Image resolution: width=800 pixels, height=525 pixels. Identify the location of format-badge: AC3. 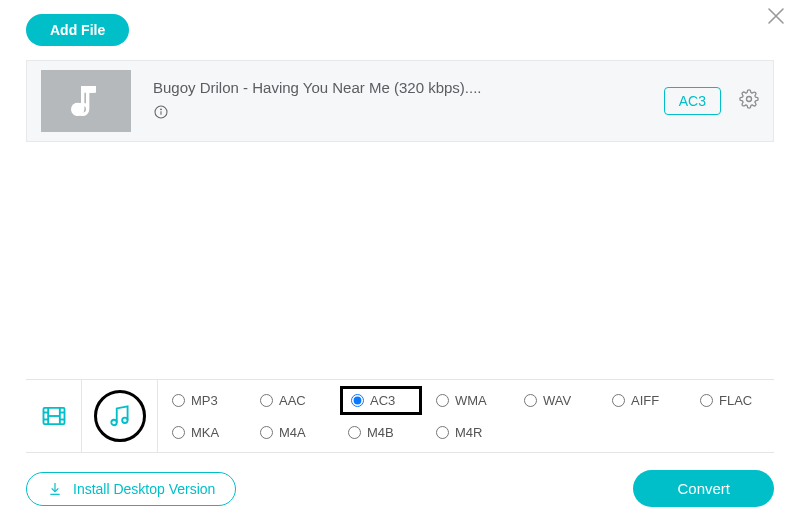
(692, 101).